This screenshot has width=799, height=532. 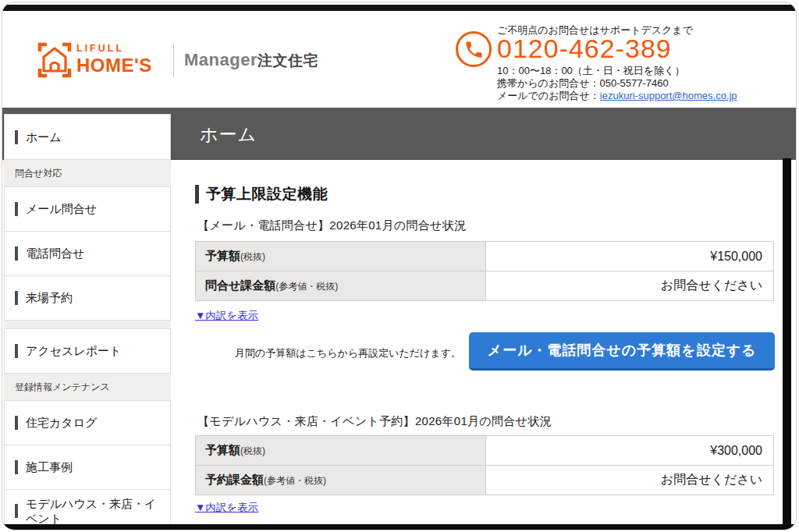 I want to click on inquiry-charge-label-cell: 問合せ課金額(参考値・税抜), so click(x=341, y=286).